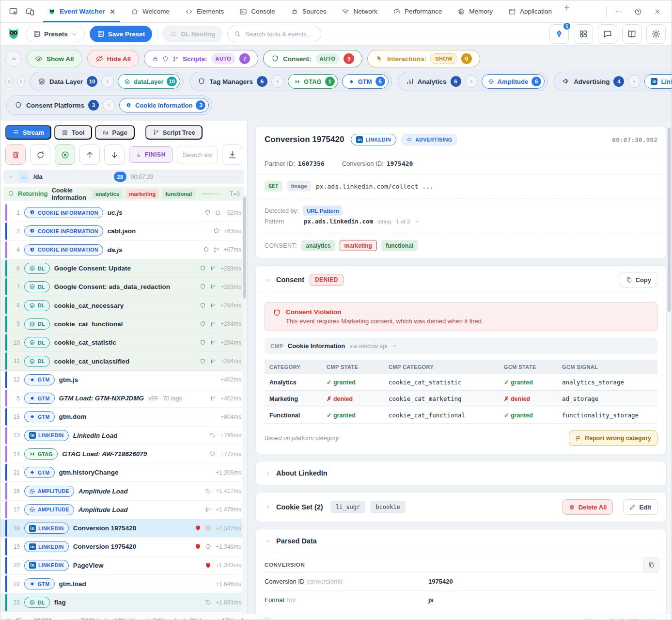  What do you see at coordinates (461, 346) in the screenshot?
I see `cmp-row: CMP Cookie Information via window api` at bounding box center [461, 346].